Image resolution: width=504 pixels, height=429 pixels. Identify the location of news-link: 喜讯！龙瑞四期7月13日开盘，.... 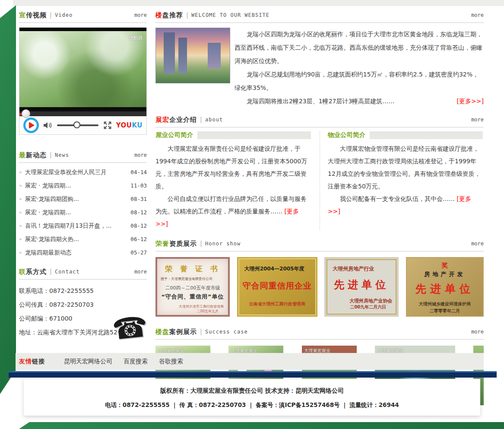
(68, 226).